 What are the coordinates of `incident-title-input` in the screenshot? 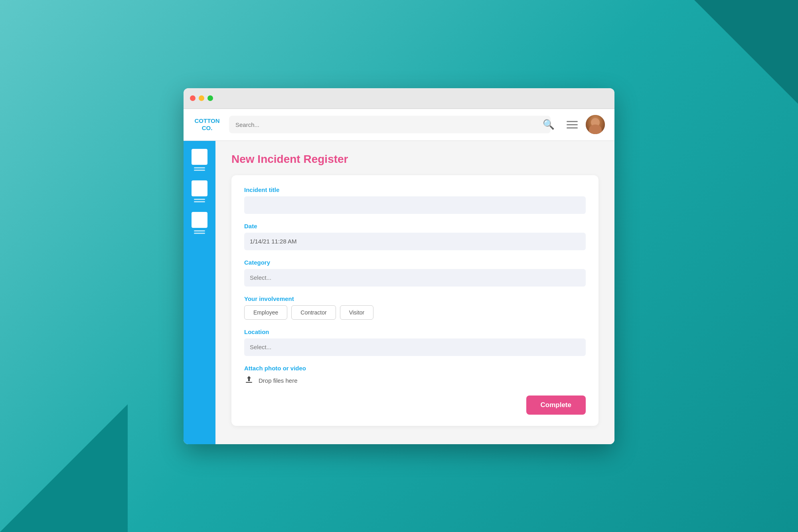 It's located at (415, 205).